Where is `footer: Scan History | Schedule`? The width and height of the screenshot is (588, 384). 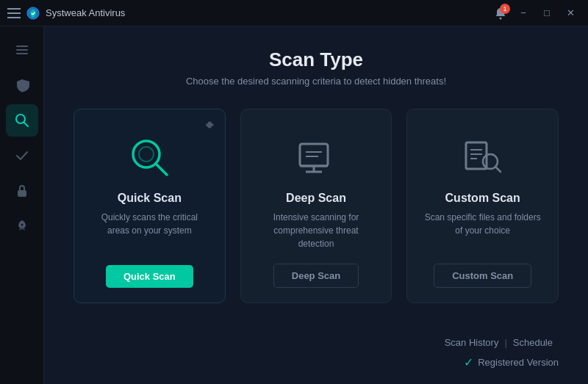
footer: Scan History | Schedule is located at coordinates (316, 339).